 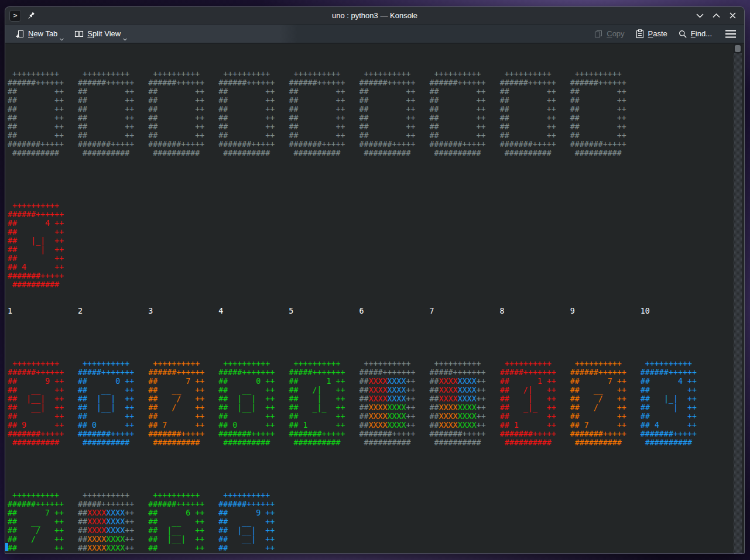 I want to click on session-activity-indicator, so click(x=7, y=547).